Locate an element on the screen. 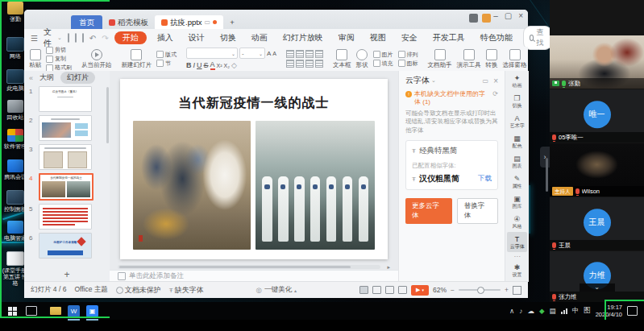  strip-cloud-fonts-active: T 云字体 is located at coordinates (517, 242).